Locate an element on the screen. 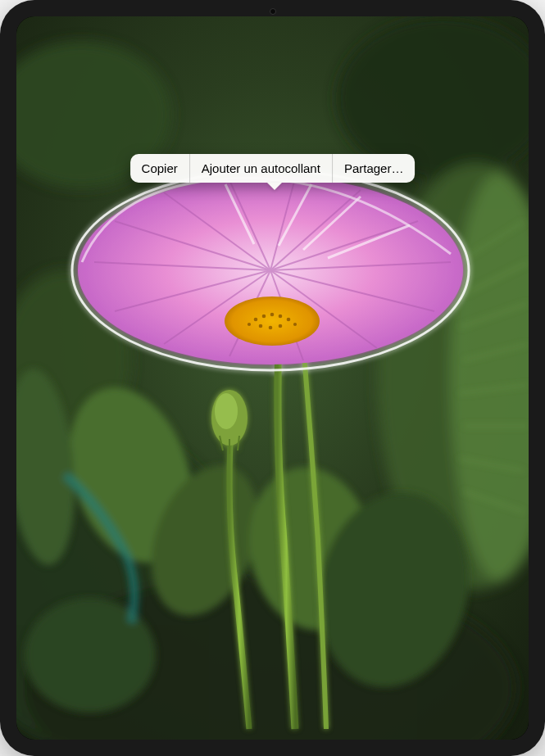 Image resolution: width=545 pixels, height=756 pixels. add-sticker-menu-item: Ajouter un autocollant is located at coordinates (261, 169).